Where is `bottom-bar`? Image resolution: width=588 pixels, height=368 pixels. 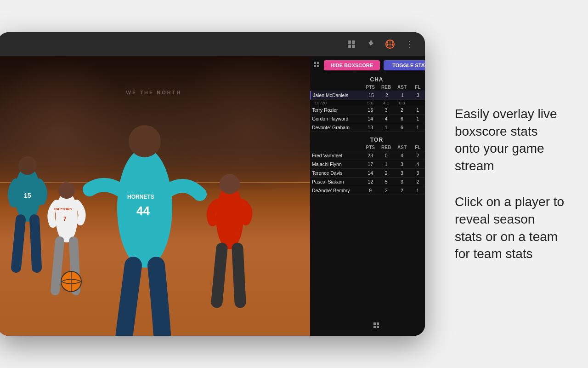 bottom-bar is located at coordinates (368, 327).